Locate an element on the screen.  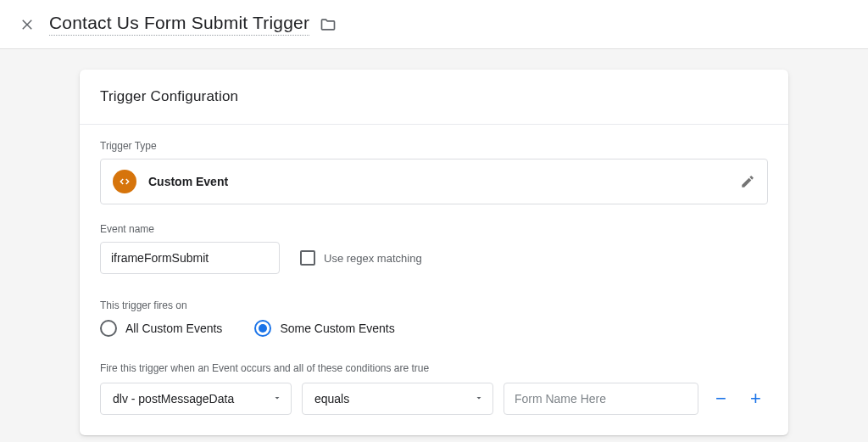
condition-operator-value: equals is located at coordinates (332, 399).